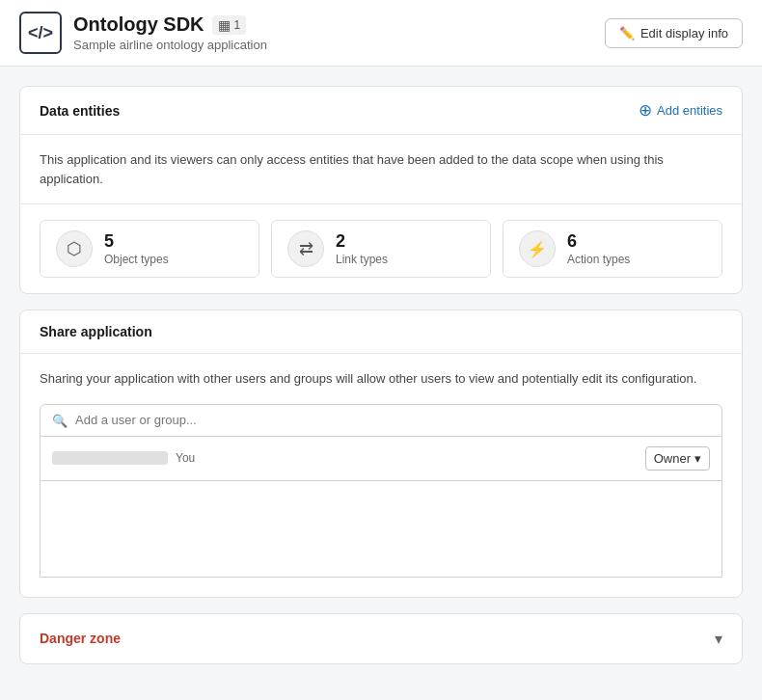 This screenshot has height=700, width=762. I want to click on danger-zone-header: Danger zone ▾, so click(381, 638).